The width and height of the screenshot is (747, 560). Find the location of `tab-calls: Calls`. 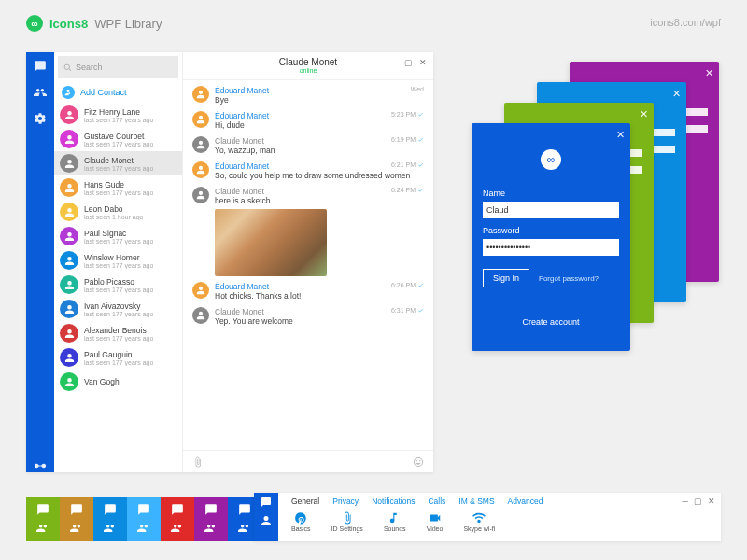

tab-calls: Calls is located at coordinates (437, 501).